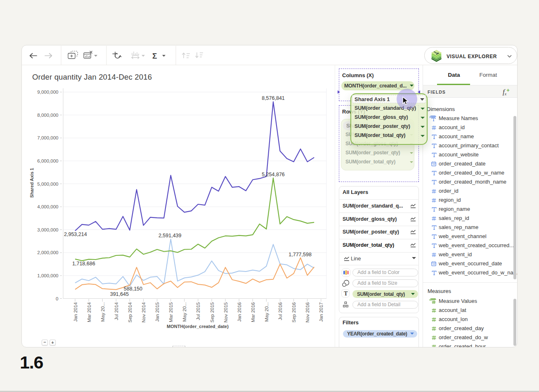  I want to click on svg-text: 8,000,000, so click(48, 115).